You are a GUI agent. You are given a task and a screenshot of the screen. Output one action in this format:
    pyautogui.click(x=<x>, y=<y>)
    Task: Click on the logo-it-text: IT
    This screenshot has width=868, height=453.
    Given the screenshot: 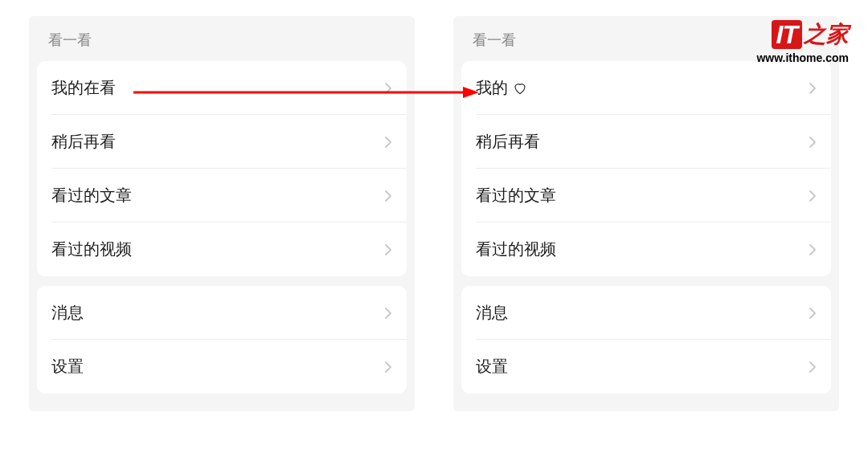 What is the action you would take?
    pyautogui.click(x=787, y=35)
    